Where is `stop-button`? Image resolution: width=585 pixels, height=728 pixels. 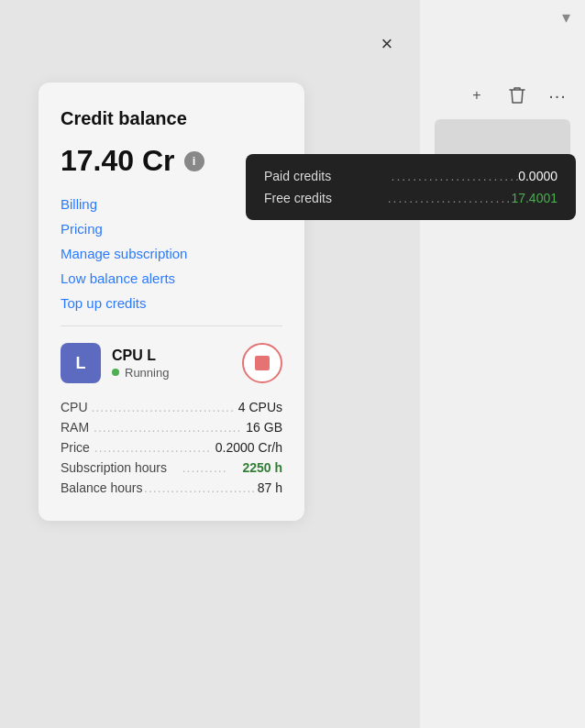
stop-button is located at coordinates (262, 363).